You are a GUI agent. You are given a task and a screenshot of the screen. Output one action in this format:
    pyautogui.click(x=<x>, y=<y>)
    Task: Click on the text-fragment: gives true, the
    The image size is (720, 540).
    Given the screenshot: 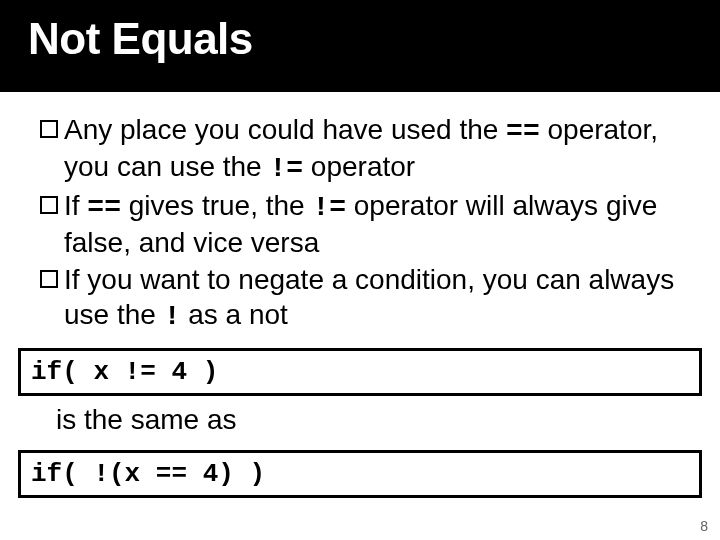 What is the action you would take?
    pyautogui.click(x=216, y=206)
    